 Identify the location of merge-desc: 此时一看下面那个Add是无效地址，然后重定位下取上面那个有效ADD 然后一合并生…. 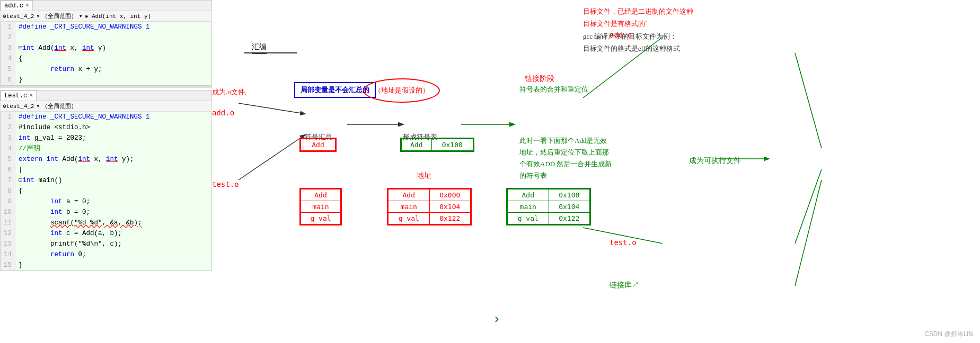
(566, 158).